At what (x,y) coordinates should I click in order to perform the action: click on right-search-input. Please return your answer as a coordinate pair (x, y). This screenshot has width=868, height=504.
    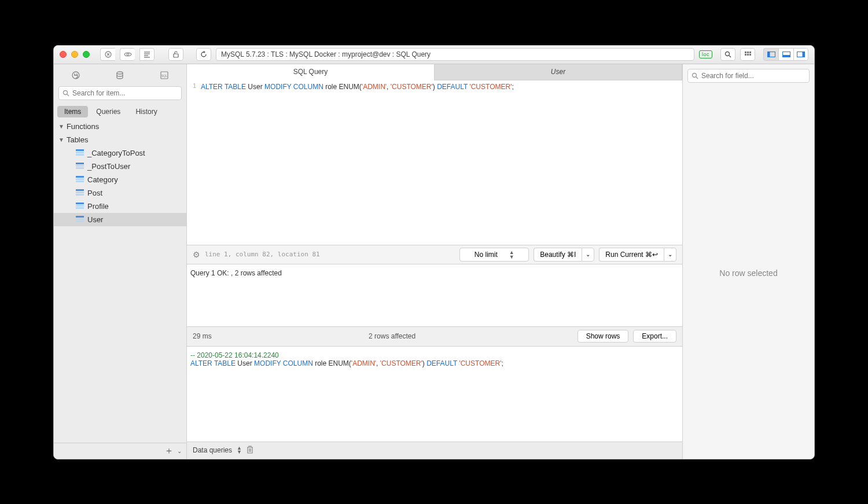
    Looking at the image, I should click on (753, 76).